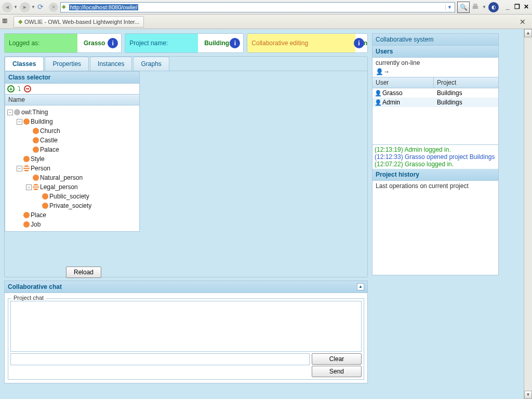  I want to click on user-list: 👤GrassoBuildings👤AdminBuildings, so click(435, 116).